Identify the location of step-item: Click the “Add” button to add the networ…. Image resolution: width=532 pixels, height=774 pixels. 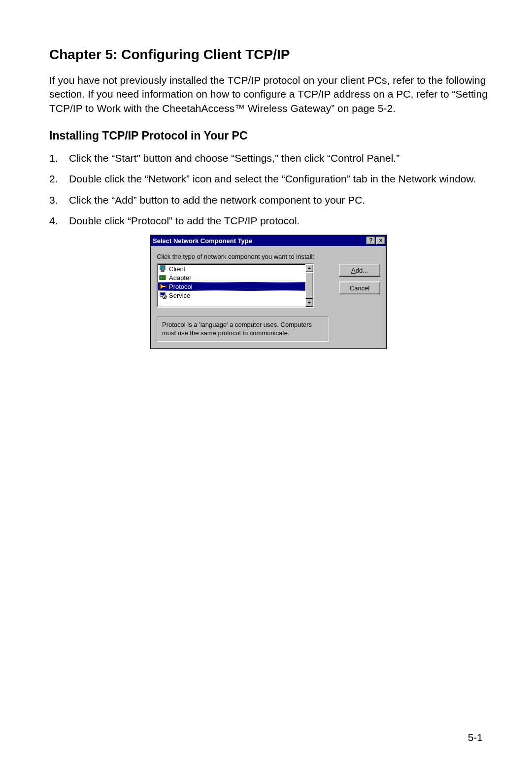
(268, 200).